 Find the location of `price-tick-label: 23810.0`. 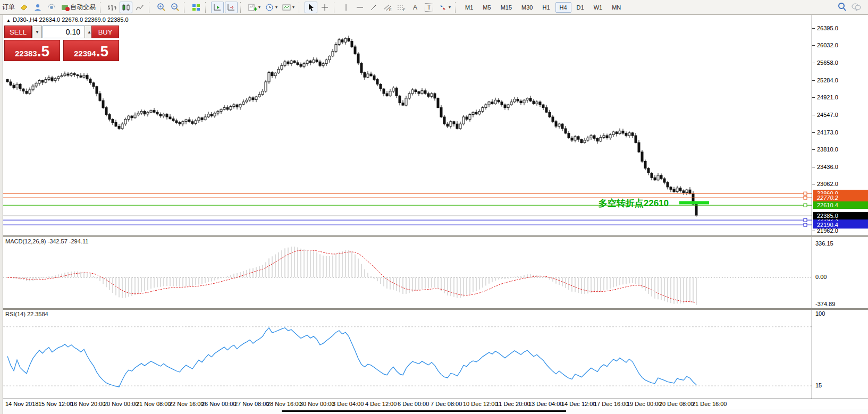

price-tick-label: 23810.0 is located at coordinates (825, 150).